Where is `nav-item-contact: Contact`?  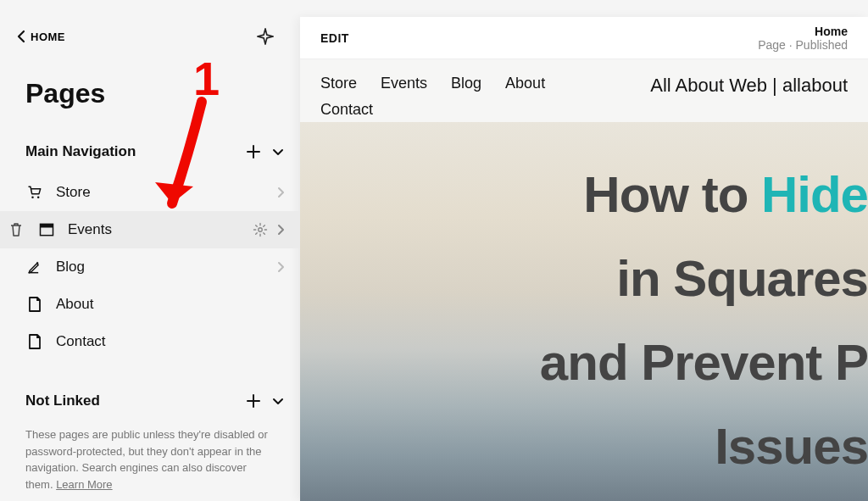
nav-item-contact: Contact is located at coordinates (150, 342).